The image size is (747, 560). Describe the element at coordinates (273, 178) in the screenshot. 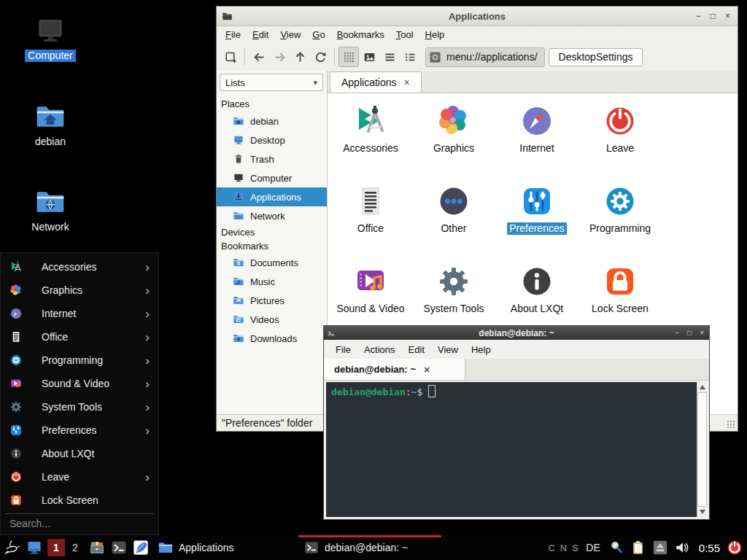

I see `sidebar-item-computer: Computer` at that location.